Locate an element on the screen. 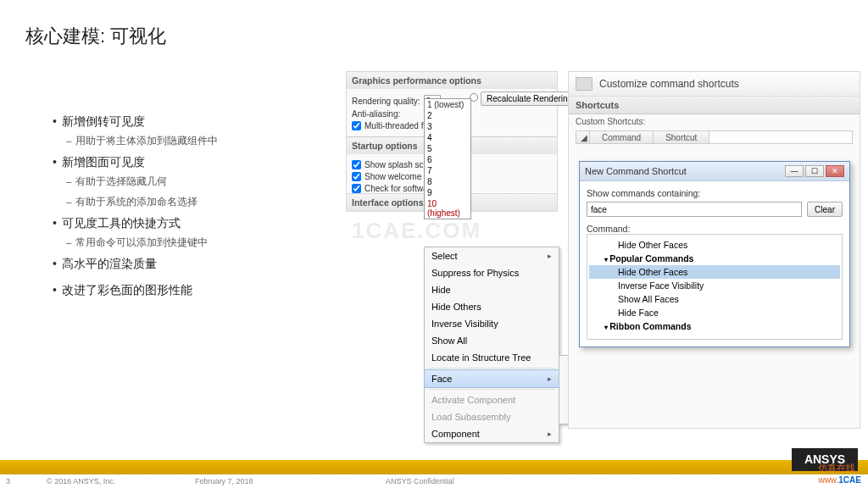  gpo-header: Graphics performance options is located at coordinates (452, 80).